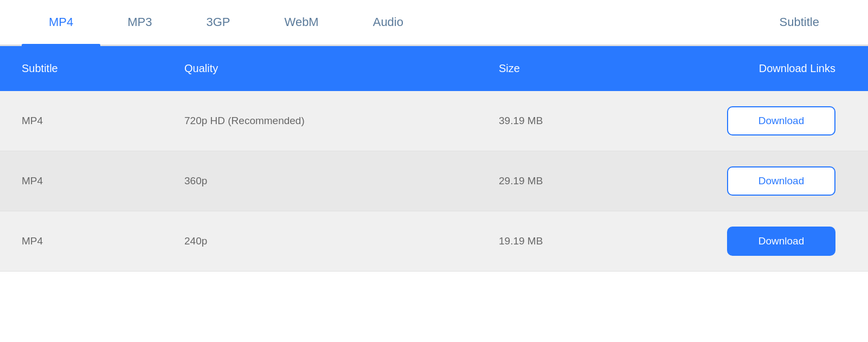 The height and width of the screenshot is (342, 868). What do you see at coordinates (434, 68) in the screenshot?
I see `table-header: Subtitle Quality Size Download Links` at bounding box center [434, 68].